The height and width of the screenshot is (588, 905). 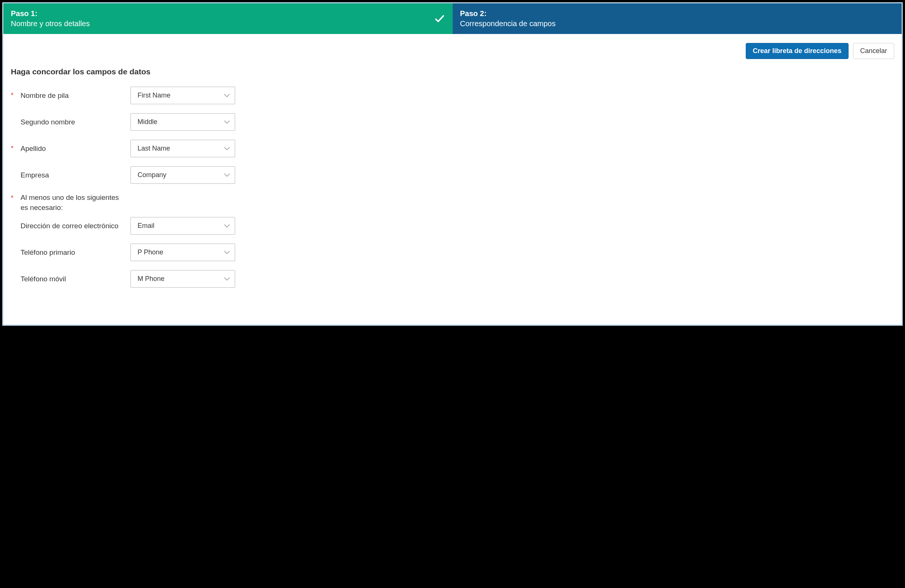 What do you see at coordinates (50, 14) in the screenshot?
I see `step-1-number: Paso 1:` at bounding box center [50, 14].